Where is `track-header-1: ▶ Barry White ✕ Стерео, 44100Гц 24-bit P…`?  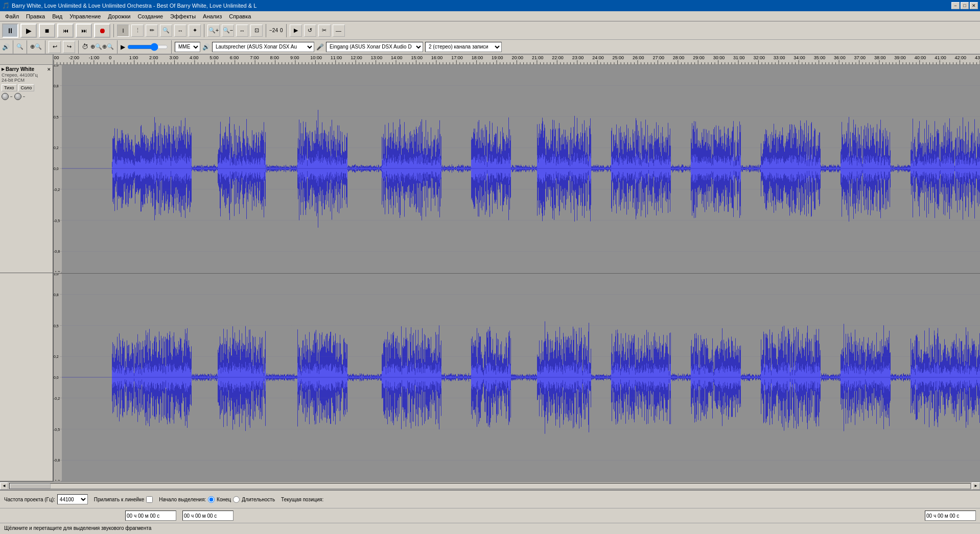
track-header-1: ▶ Barry White ✕ Стерео, 44100Гц 24-bit P… is located at coordinates (27, 169).